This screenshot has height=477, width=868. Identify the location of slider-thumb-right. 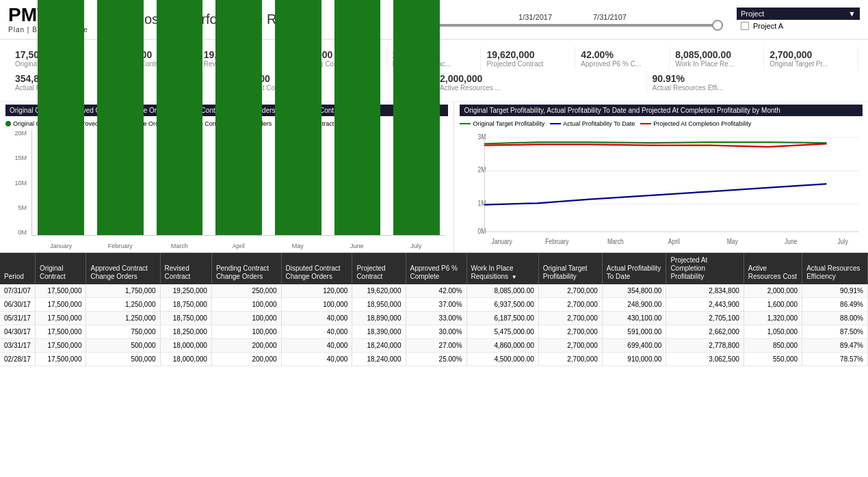
(718, 25).